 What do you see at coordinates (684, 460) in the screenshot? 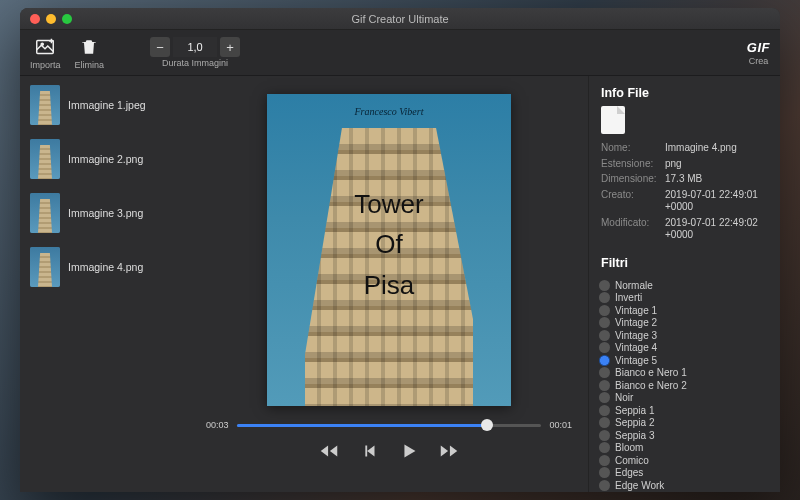
I see `filter-option: Comico` at bounding box center [684, 460].